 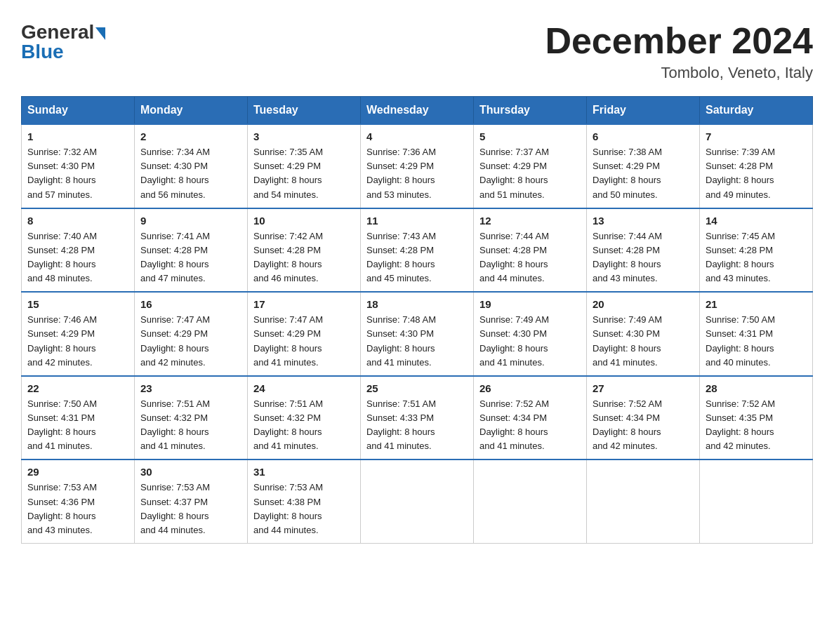 What do you see at coordinates (78, 258) in the screenshot?
I see `day-info: Sunrise: 7:40 AMSunset: 4:28 PMDaylight:…` at bounding box center [78, 258].